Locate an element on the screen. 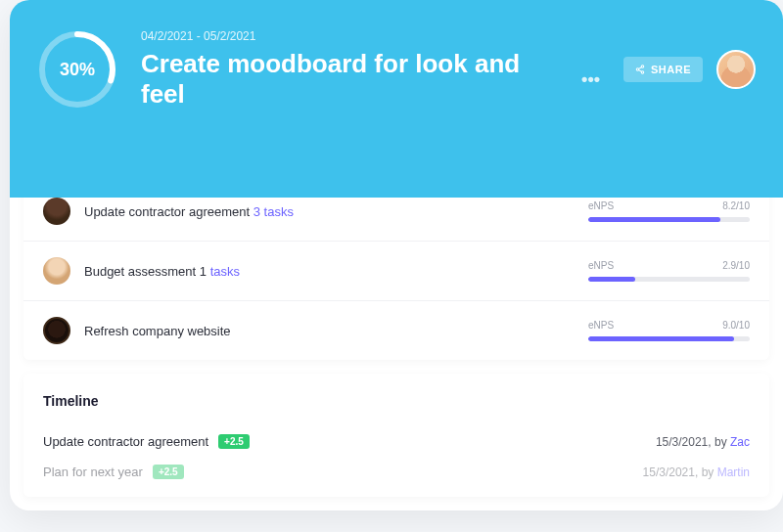 The image size is (783, 532). page-title: Create moodboard for look and feel is located at coordinates (353, 79).